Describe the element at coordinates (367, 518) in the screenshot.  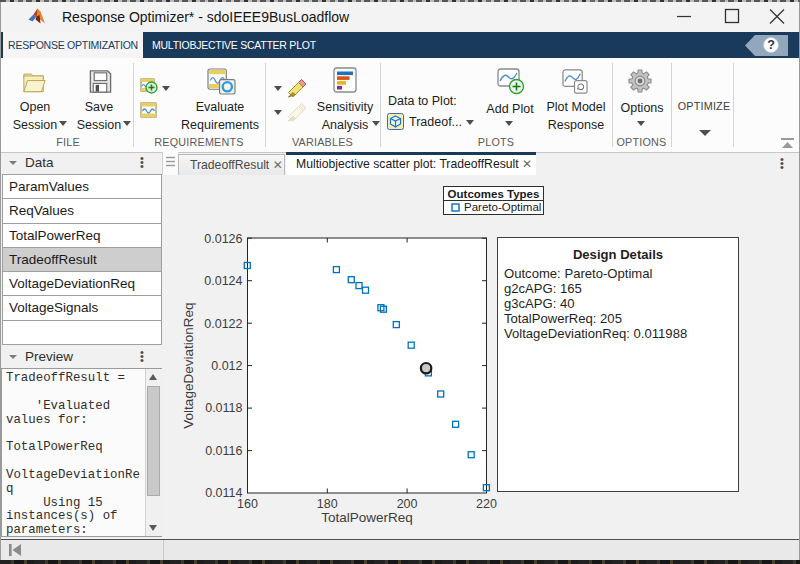
I see `svg-text: TotalPowerReq` at that location.